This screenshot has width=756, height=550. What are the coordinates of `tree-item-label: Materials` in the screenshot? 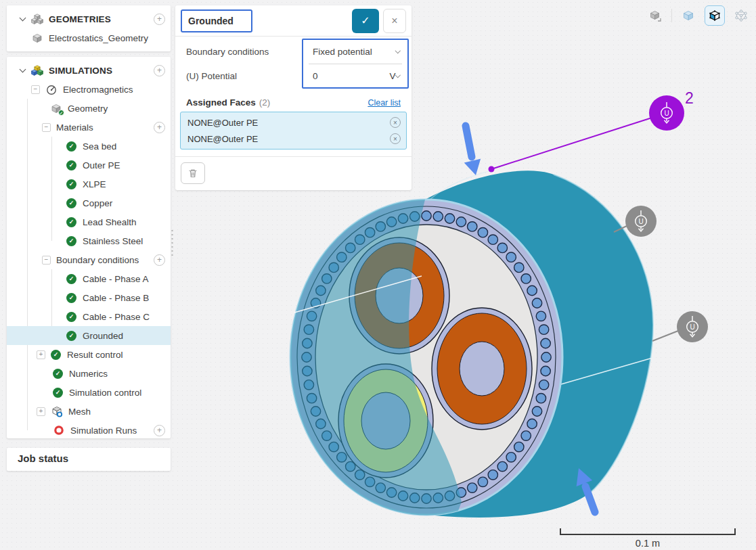 It's located at (74, 127).